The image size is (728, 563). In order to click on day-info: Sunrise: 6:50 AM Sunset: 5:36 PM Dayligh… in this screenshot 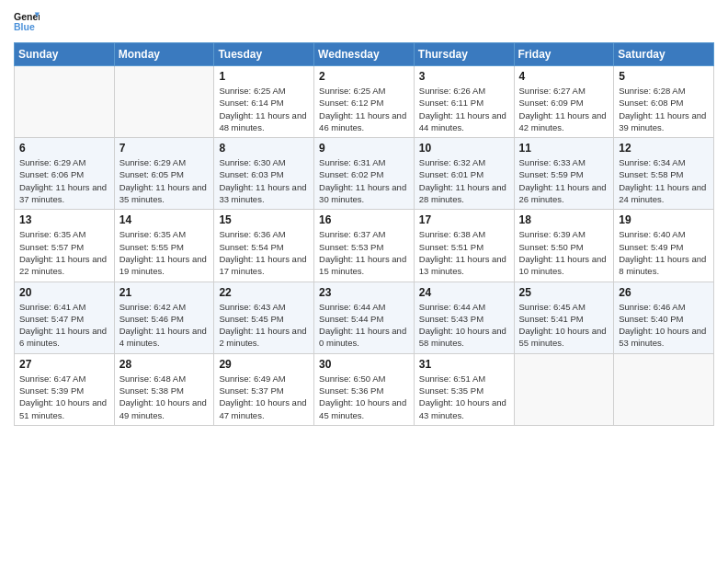, I will do `click(364, 397)`.